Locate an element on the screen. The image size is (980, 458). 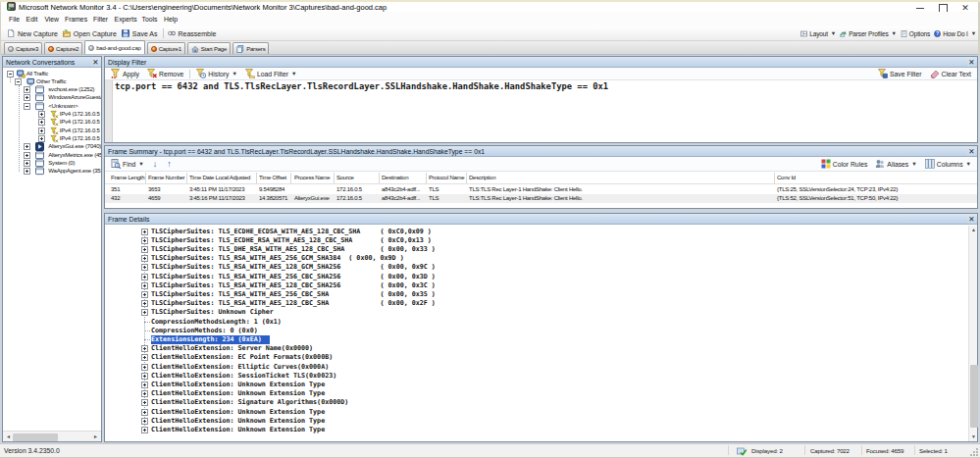
save-filter-button: Save Filter is located at coordinates (900, 74).